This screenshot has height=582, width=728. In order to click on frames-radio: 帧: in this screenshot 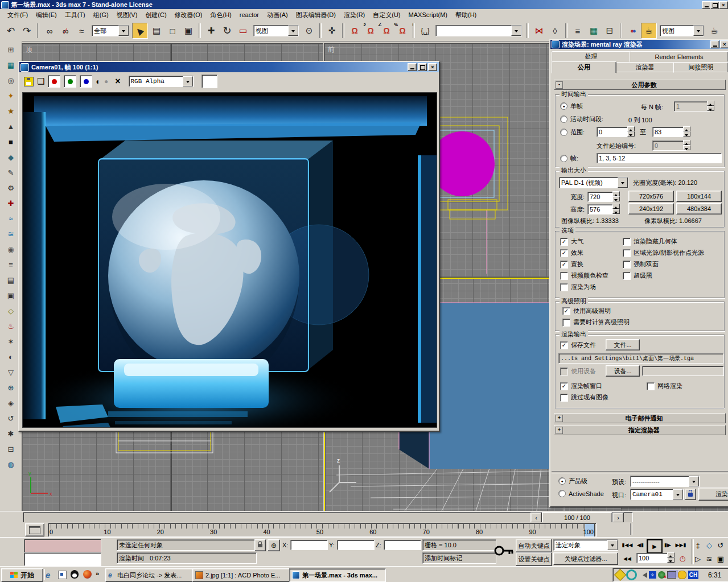, I will do `click(569, 158)`.